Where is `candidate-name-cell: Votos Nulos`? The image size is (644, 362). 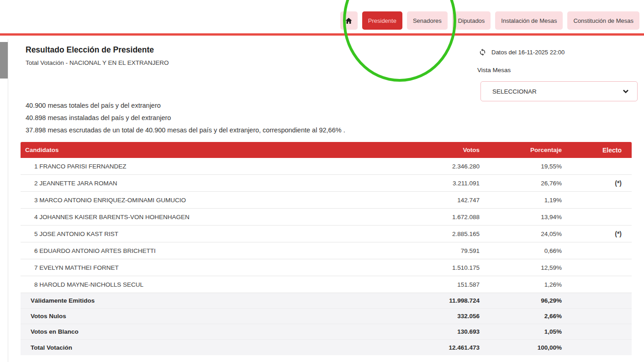
candidate-name-cell: Votos Nulos is located at coordinates (216, 316).